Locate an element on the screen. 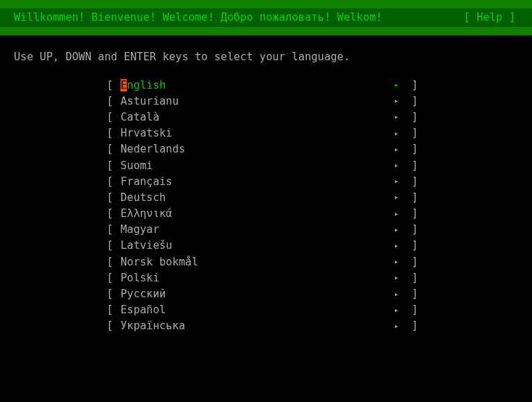  language-label: Español is located at coordinates (258, 310).